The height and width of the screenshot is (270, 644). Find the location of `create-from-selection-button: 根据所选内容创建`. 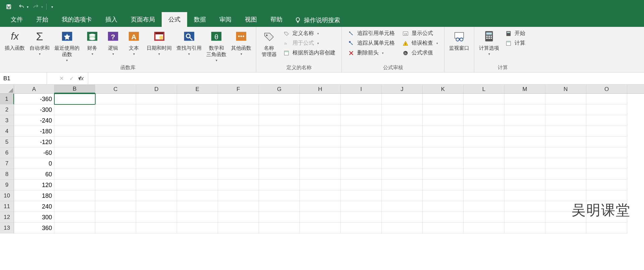

create-from-selection-button: 根据所选内容创建 is located at coordinates (309, 53).